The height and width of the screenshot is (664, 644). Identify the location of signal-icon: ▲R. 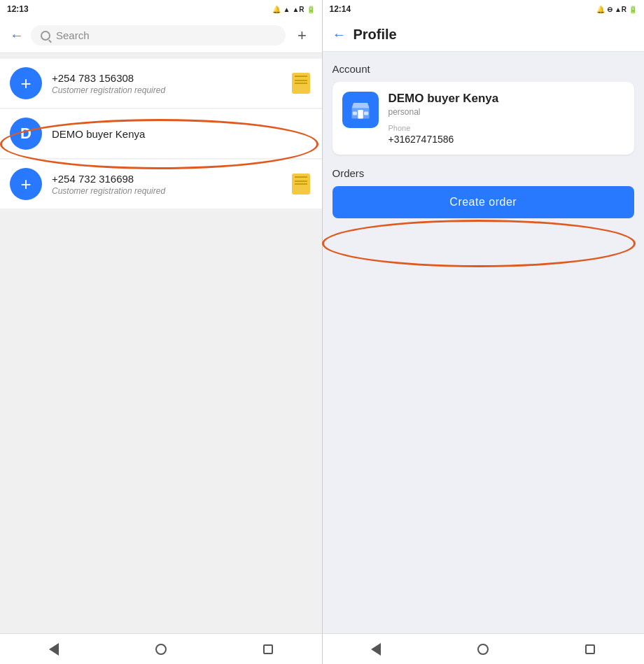
(298, 10).